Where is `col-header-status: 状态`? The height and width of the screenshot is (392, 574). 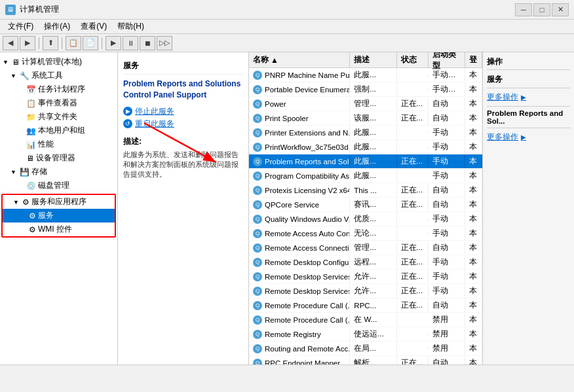
col-header-status: 状态 is located at coordinates (413, 60).